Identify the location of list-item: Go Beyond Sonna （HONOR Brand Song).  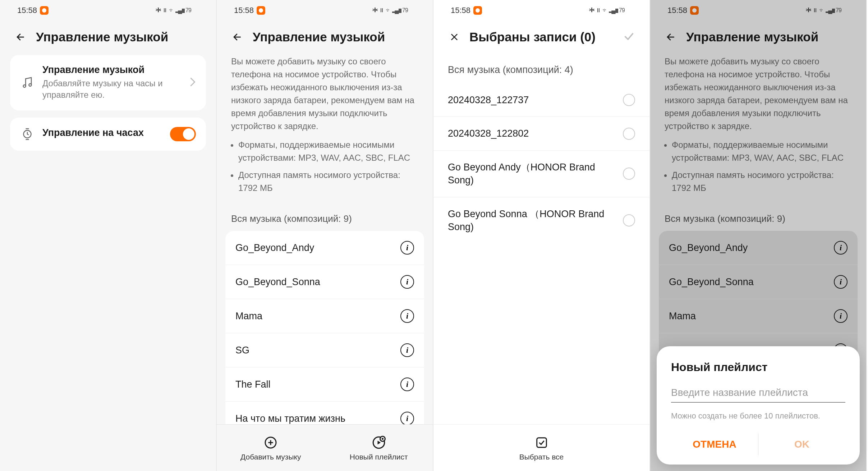
(541, 221).